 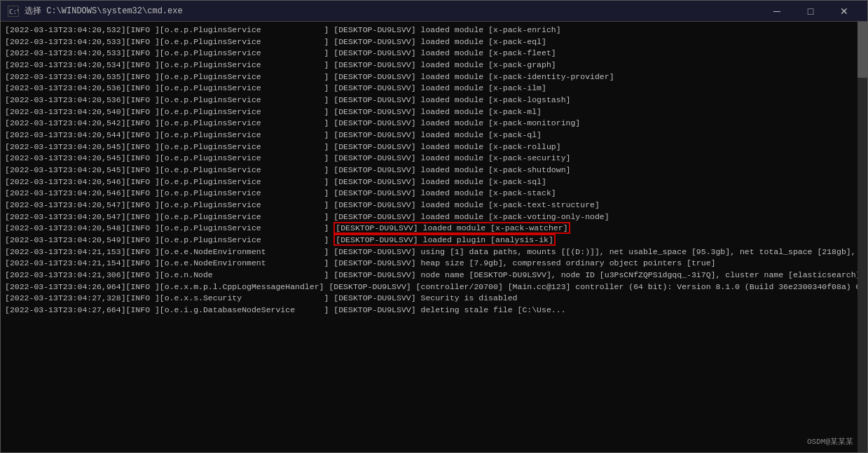 What do you see at coordinates (434, 136) in the screenshot?
I see `console-line: [2022-03-13T23:04:20,544][INFO ][o.e.p.P…` at bounding box center [434, 136].